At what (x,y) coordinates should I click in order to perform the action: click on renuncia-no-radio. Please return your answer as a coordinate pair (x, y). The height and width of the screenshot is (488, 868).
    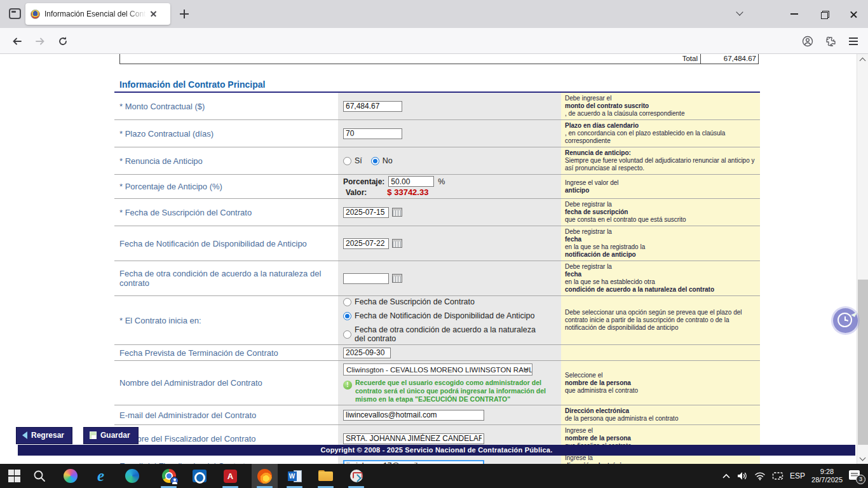
    Looking at the image, I should click on (375, 161).